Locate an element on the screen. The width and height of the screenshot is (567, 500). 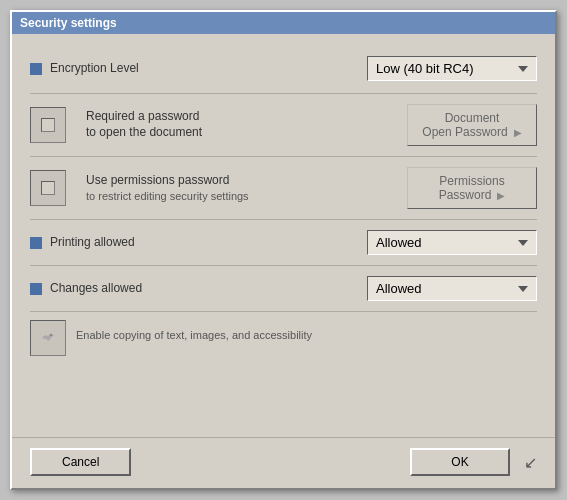
encryption-dropdown-arrow is located at coordinates (523, 69).